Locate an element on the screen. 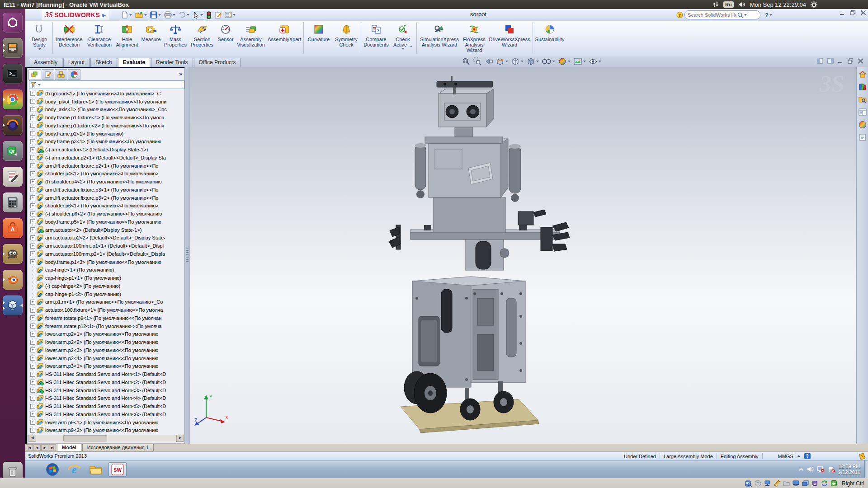 The height and width of the screenshot is (488, 868). view-palette-icon is located at coordinates (863, 112).